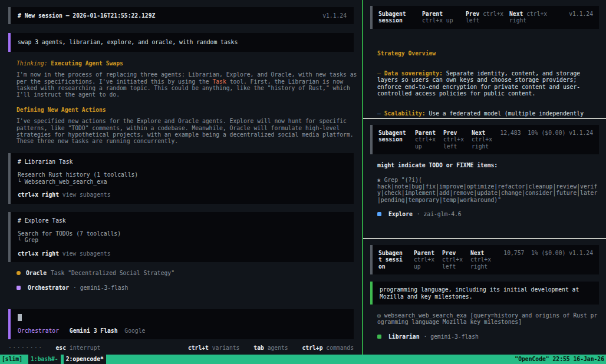 Image resolution: width=606 pixels, height=364 pixels. Describe the element at coordinates (340, 348) in the screenshot. I see `keybind-action: commands` at that location.